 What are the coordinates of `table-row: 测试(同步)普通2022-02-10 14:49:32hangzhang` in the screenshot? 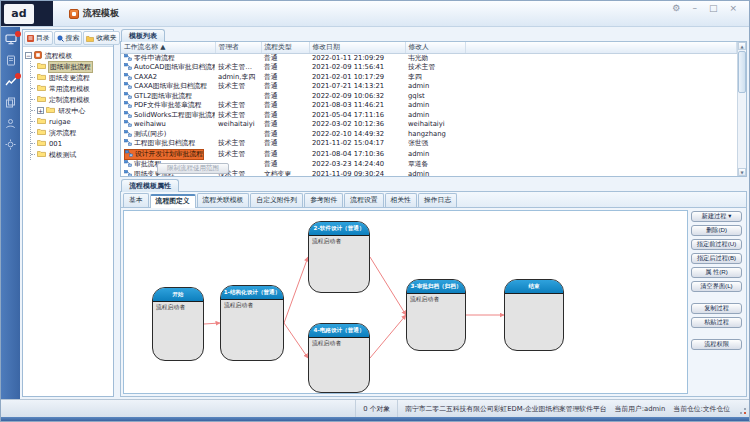 It's located at (429, 135).